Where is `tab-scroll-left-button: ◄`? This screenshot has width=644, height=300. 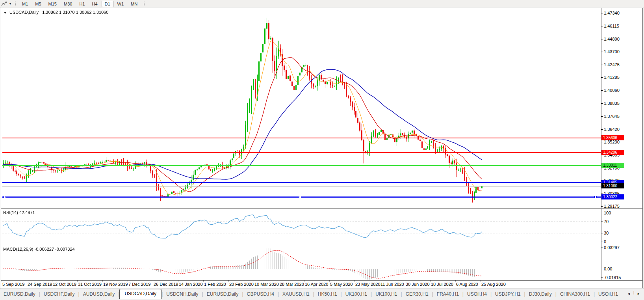 tab-scroll-left-button: ◄ is located at coordinates (629, 294).